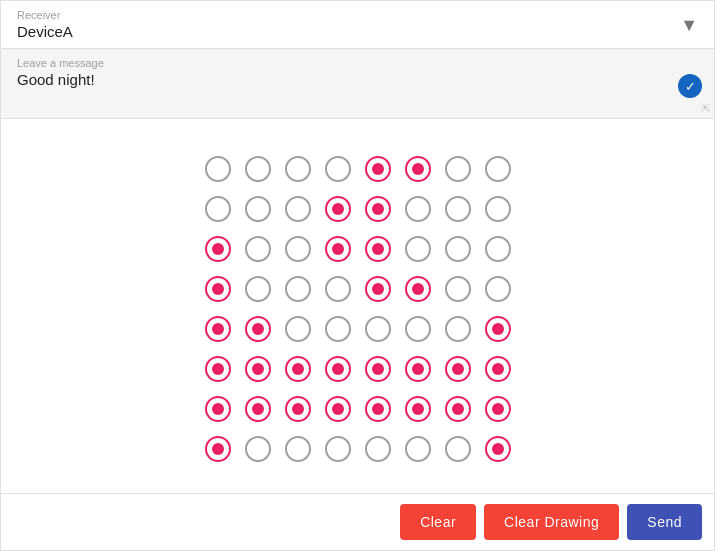  What do you see at coordinates (689, 24) in the screenshot?
I see `chevron-down-icon: ▼` at bounding box center [689, 24].